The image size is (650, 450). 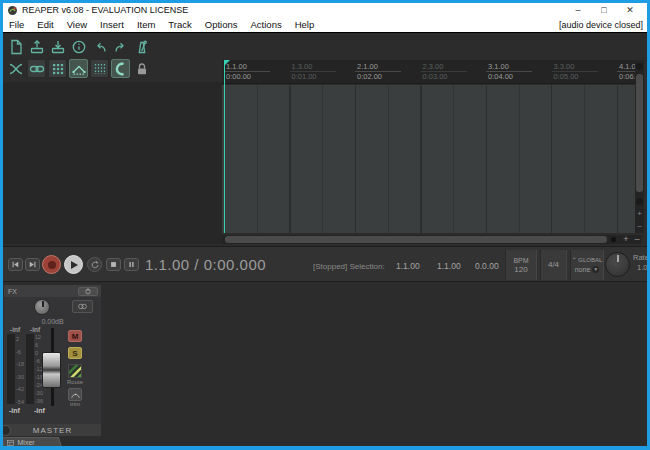 What do you see at coordinates (640, 133) in the screenshot?
I see `vscroll-thumb` at bounding box center [640, 133].